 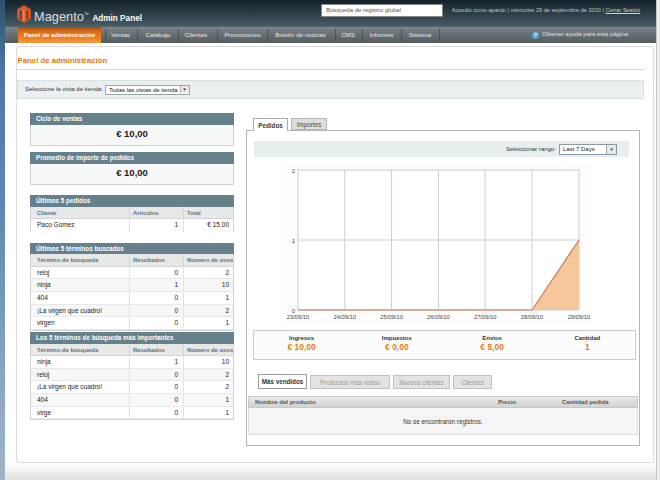 What do you see at coordinates (486, 317) in the screenshot?
I see `svg-text: 27/09/10` at bounding box center [486, 317].